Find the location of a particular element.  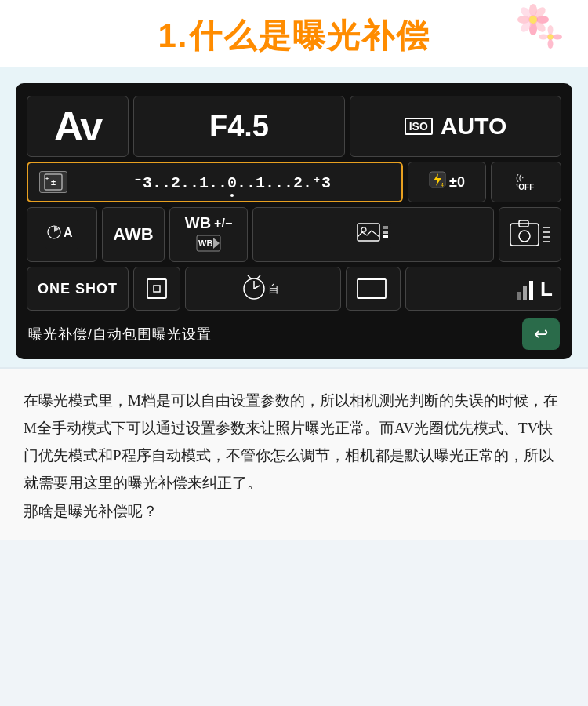

drive-mode-cell: 自 is located at coordinates (263, 289).